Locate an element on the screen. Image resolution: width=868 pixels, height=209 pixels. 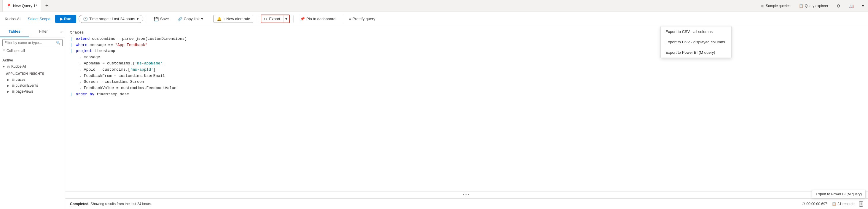
code-line-11: | order by timestamp desc is located at coordinates (467, 94).